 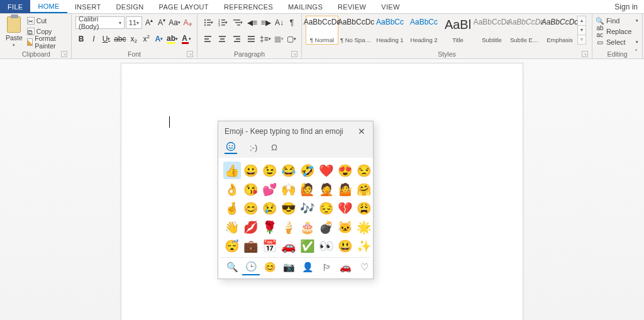 I want to click on emoji-category: 🕒, so click(x=251, y=267).